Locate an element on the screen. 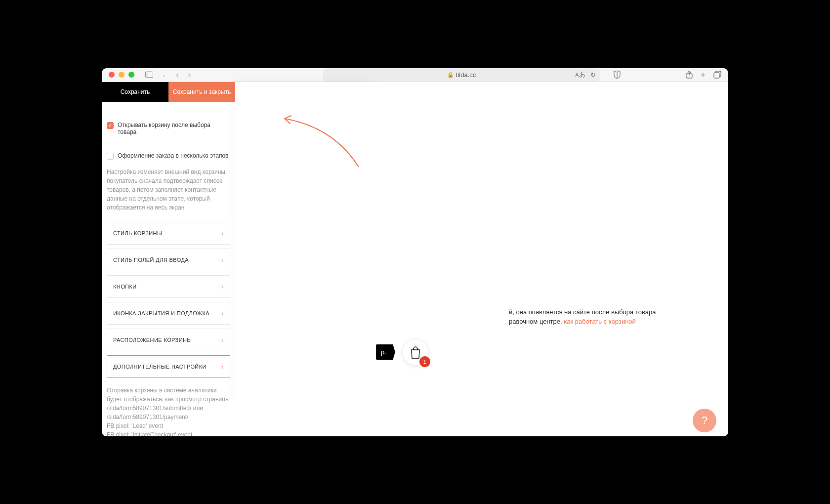 This screenshot has width=830, height=504. cart-button: 1 is located at coordinates (415, 352).